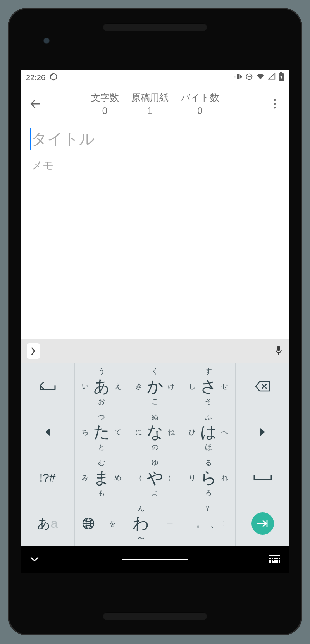 The width and height of the screenshot is (310, 644). Describe the element at coordinates (249, 77) in the screenshot. I see `dnd-icon` at that location.